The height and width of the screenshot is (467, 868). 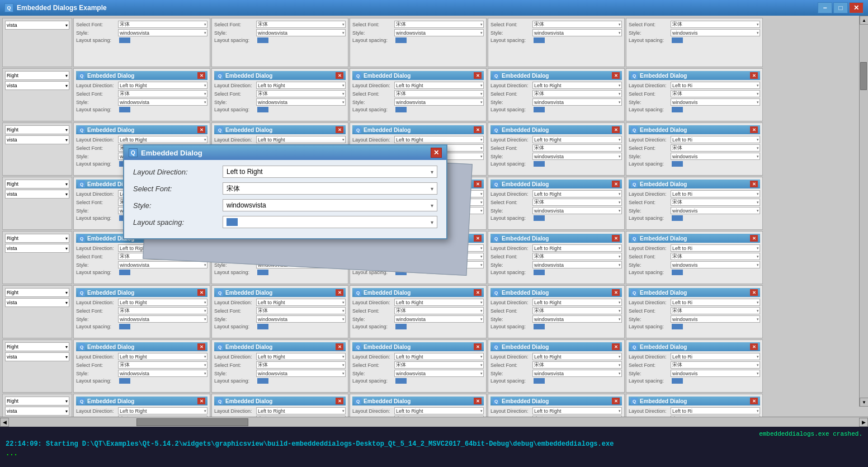 I want to click on left-dropdown-6b: vista, so click(x=37, y=303).